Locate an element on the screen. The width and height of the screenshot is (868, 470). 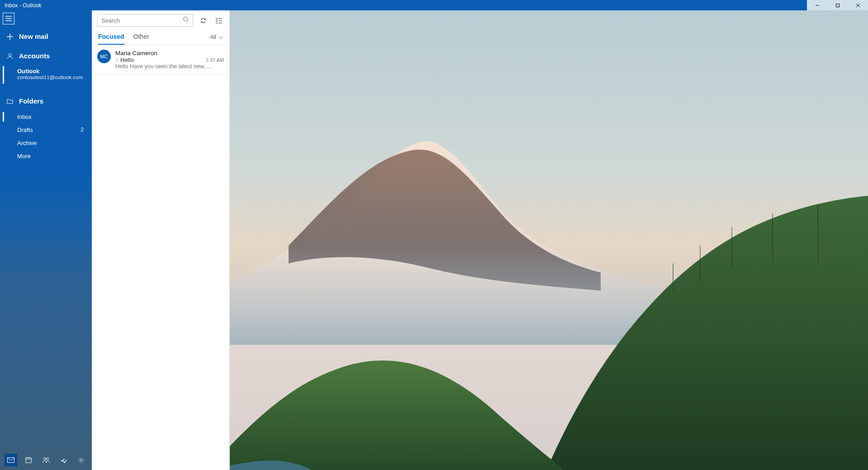
folder-icon is located at coordinates (10, 101).